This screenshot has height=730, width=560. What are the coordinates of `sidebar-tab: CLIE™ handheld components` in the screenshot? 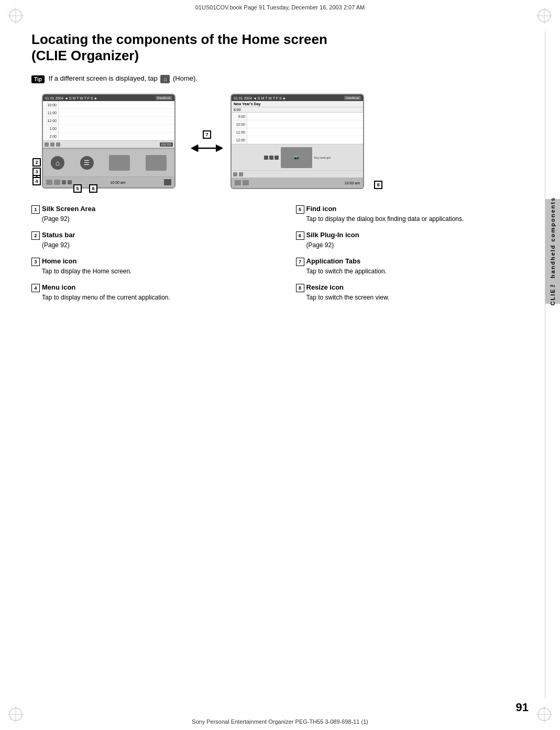 It's located at (553, 251).